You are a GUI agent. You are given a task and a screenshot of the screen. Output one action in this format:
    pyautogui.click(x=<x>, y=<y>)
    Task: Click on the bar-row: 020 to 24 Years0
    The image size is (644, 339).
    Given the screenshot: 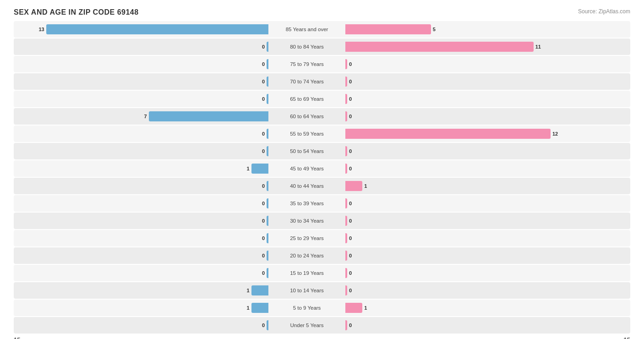 What is the action you would take?
    pyautogui.click(x=322, y=256)
    